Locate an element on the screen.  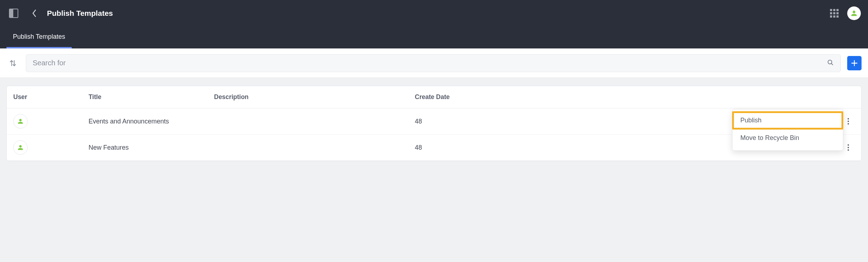
search-field-wrap is located at coordinates (433, 63).